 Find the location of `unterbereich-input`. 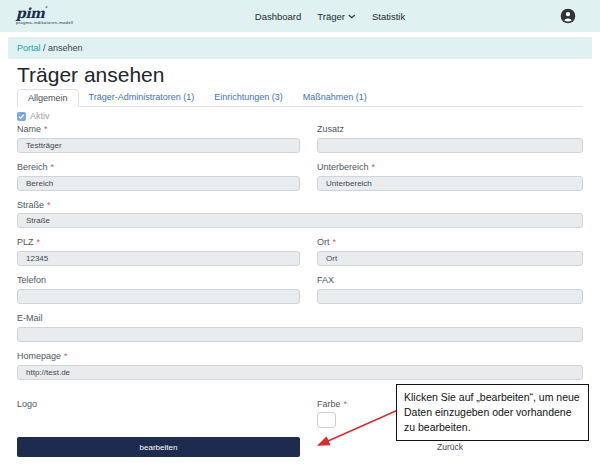

unterbereich-input is located at coordinates (450, 184).